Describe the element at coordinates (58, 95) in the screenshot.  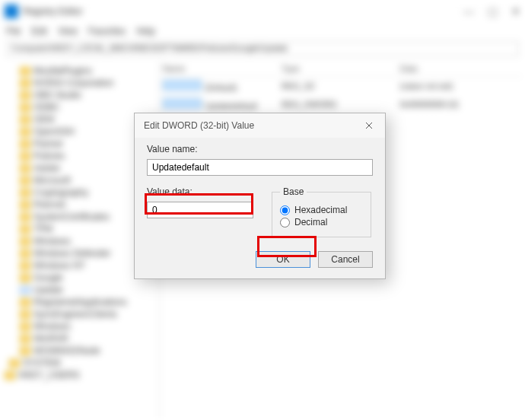
I see `tree-item: OBS Studio` at that location.